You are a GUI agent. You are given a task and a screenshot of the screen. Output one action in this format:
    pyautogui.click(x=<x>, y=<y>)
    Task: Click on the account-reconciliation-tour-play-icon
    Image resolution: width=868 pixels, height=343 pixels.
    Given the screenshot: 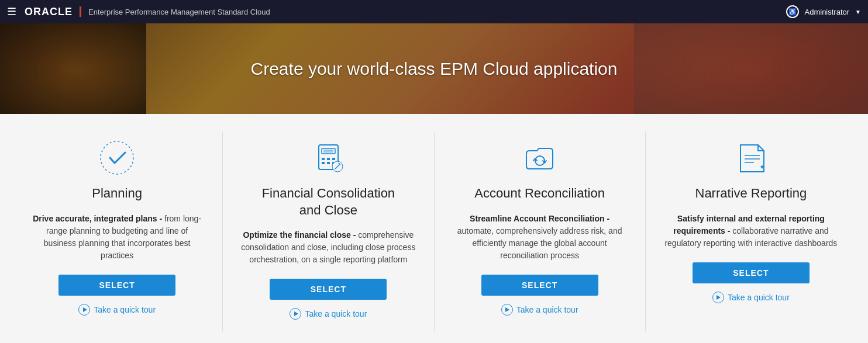 What is the action you would take?
    pyautogui.click(x=507, y=310)
    